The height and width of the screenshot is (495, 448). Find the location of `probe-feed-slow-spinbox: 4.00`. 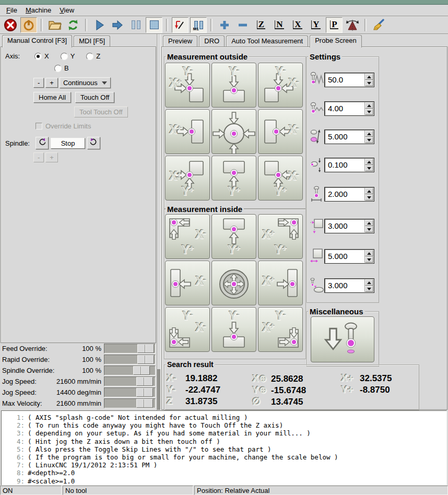

probe-feed-slow-spinbox: 4.00 is located at coordinates (349, 109).